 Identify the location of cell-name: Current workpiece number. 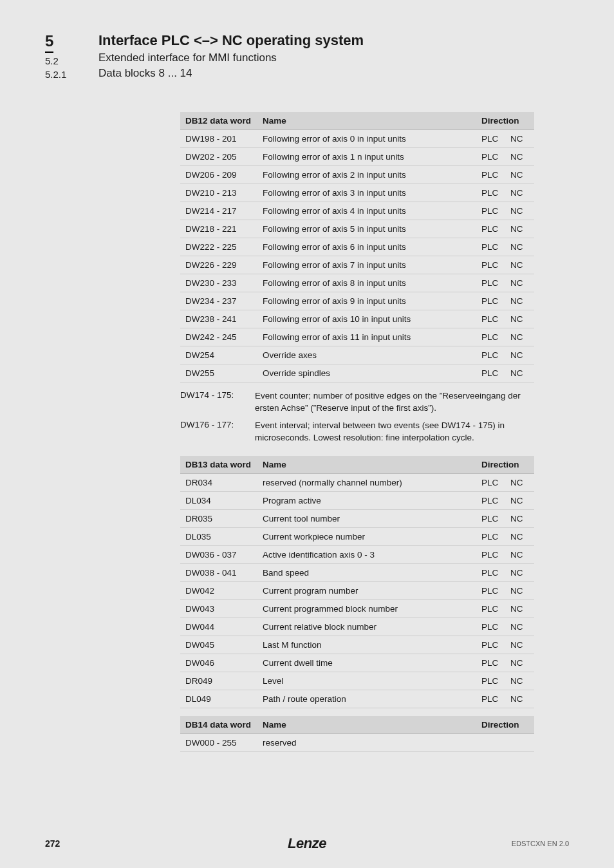
(367, 536).